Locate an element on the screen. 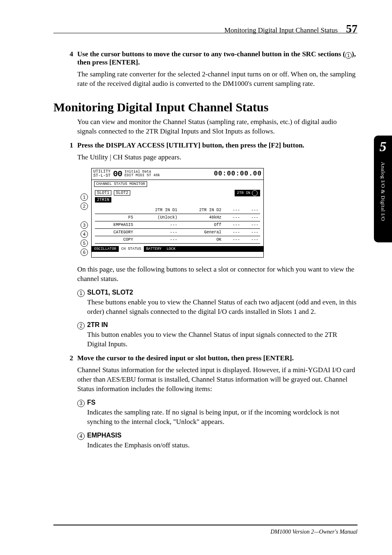  row-emphasis: EMPHASIS --- Off --- --- is located at coordinates (178, 225).